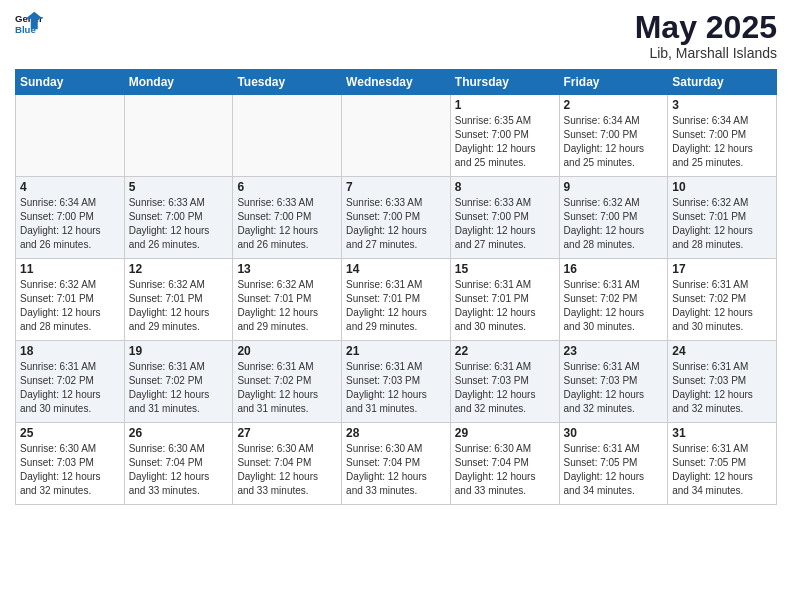 The height and width of the screenshot is (612, 792). What do you see at coordinates (288, 382) in the screenshot?
I see `table-row: 20Sunrise: 6:31 AM Sunset: 7:02 PM Dayli…` at bounding box center [288, 382].